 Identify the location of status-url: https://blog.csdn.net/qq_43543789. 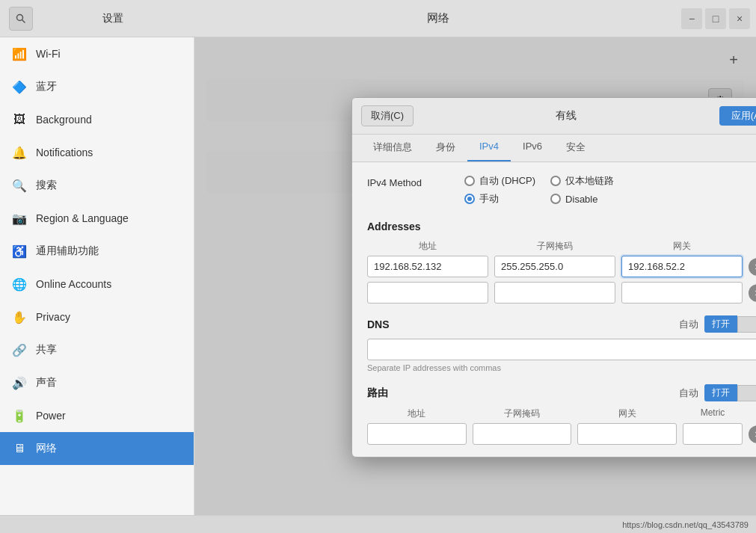
(685, 525).